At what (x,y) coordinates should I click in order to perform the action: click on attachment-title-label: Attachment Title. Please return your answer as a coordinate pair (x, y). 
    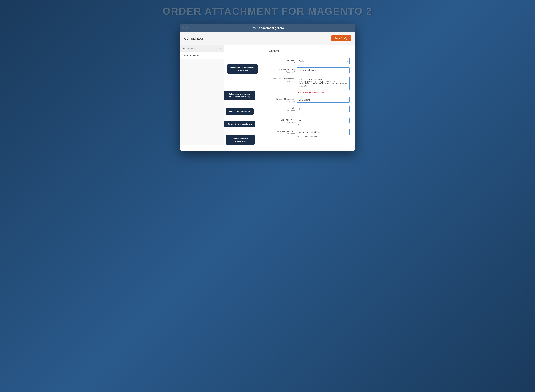
    Looking at the image, I should click on (282, 70).